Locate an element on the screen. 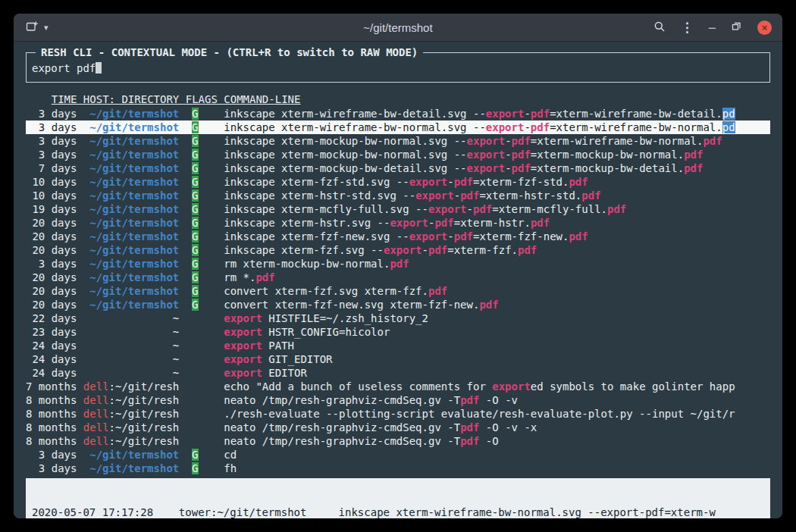 This screenshot has width=796, height=532. history-row: 8 monthsdell:~/git/resh./resh-evaluate -… is located at coordinates (398, 414).